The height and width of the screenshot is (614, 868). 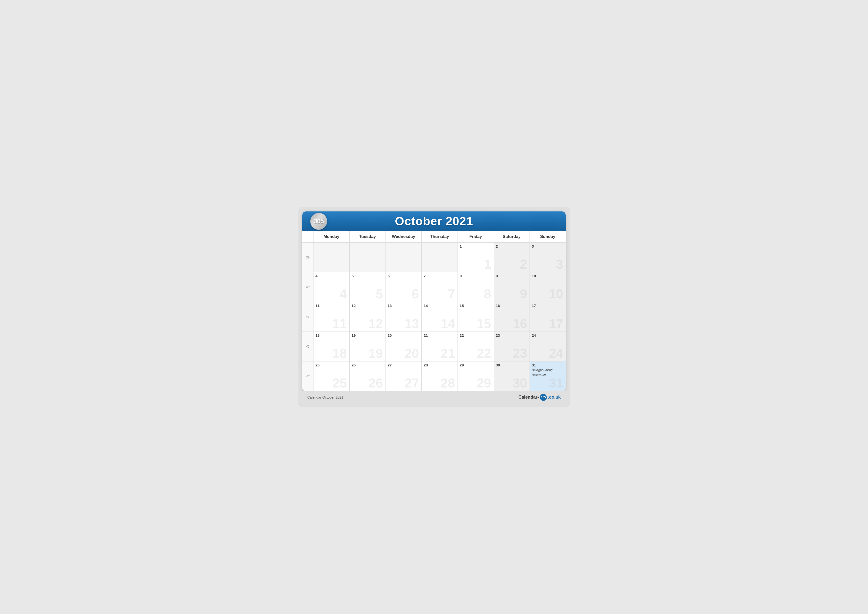 What do you see at coordinates (331, 257) in the screenshot?
I see `day-cell-empty-w0d0` at bounding box center [331, 257].